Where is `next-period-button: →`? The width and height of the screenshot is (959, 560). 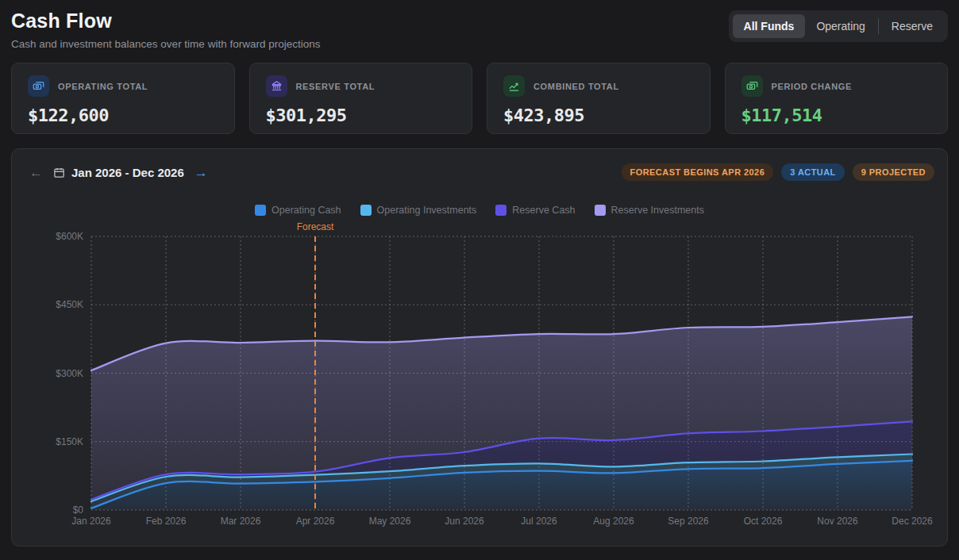
next-period-button: → is located at coordinates (202, 173).